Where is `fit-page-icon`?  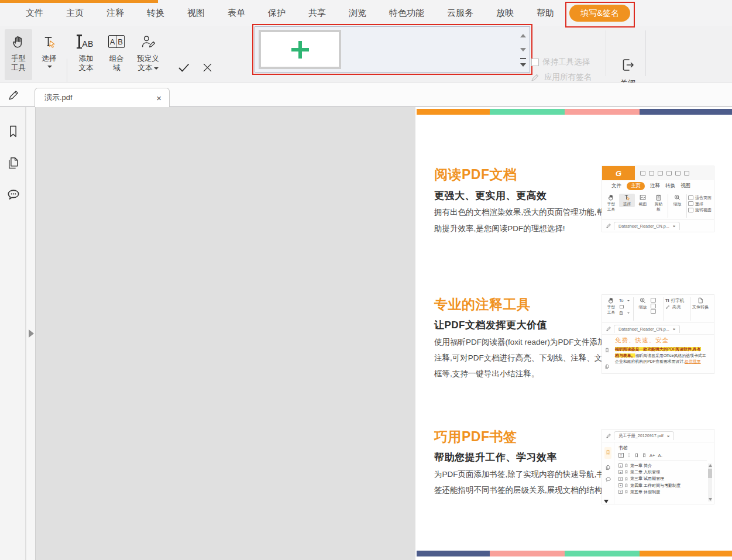
fit-page-icon is located at coordinates (690, 198).